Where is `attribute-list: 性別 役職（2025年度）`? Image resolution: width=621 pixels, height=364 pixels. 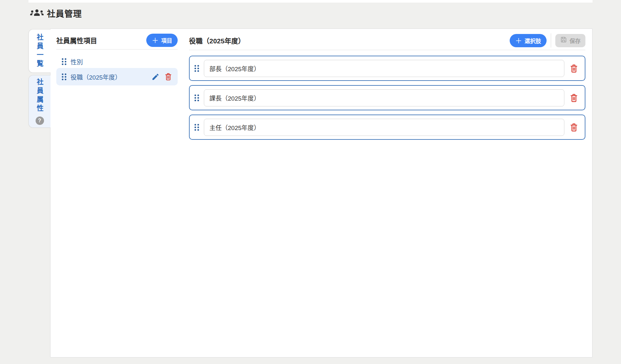
attribute-list: 性別 役職（2025年度） is located at coordinates (117, 70).